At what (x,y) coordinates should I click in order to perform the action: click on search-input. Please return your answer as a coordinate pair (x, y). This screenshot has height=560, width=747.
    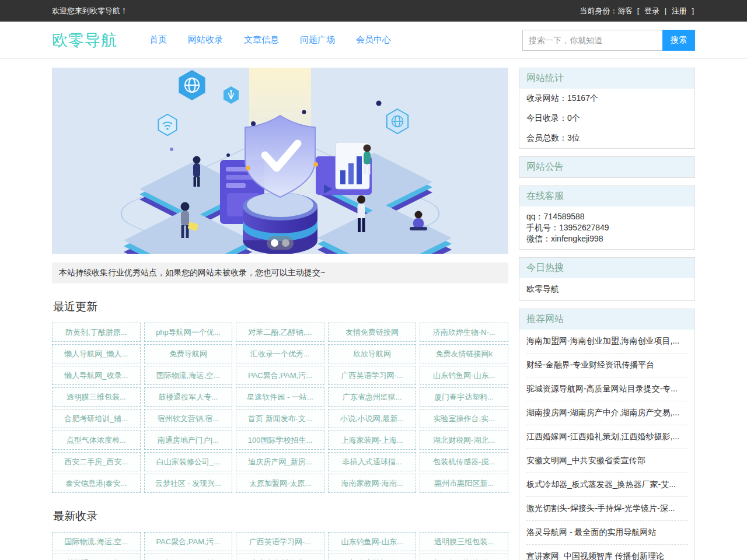
    Looking at the image, I should click on (592, 40).